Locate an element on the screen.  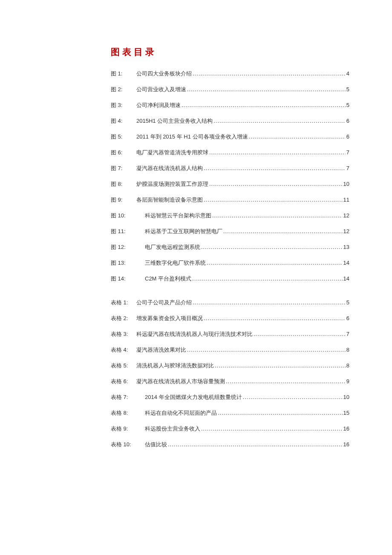
entry-page: 5 is located at coordinates (348, 303).